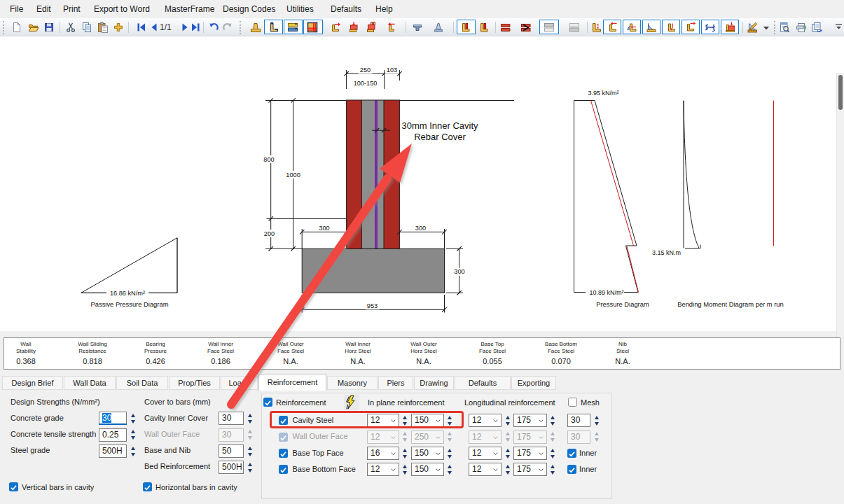 The width and height of the screenshot is (844, 504). I want to click on svg-text: 800, so click(269, 160).